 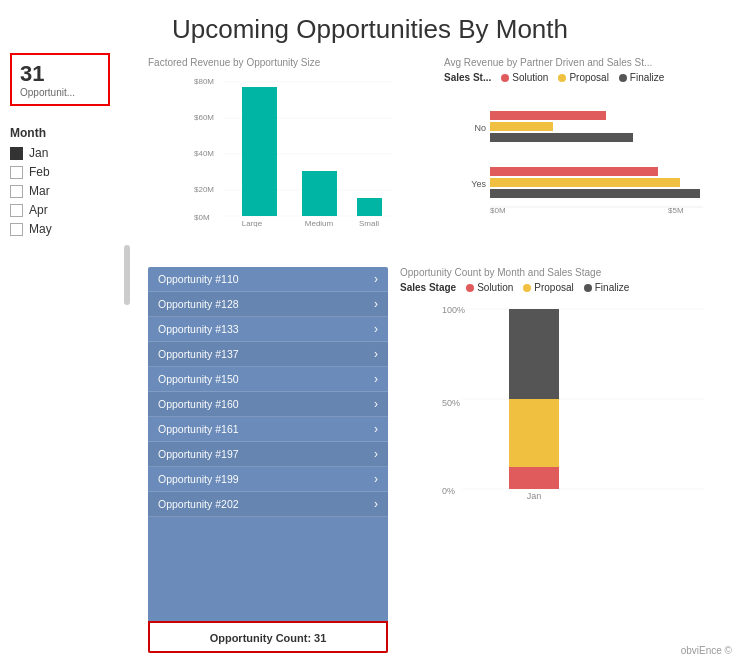 What do you see at coordinates (530, 78) in the screenshot?
I see `legend-solution-label: Solution` at bounding box center [530, 78].